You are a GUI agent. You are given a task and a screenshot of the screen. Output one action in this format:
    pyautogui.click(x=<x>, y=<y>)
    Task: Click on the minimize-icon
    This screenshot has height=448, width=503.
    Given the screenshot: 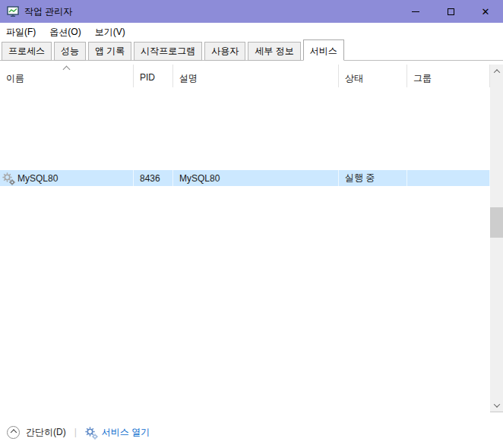 What is the action you would take?
    pyautogui.click(x=416, y=12)
    